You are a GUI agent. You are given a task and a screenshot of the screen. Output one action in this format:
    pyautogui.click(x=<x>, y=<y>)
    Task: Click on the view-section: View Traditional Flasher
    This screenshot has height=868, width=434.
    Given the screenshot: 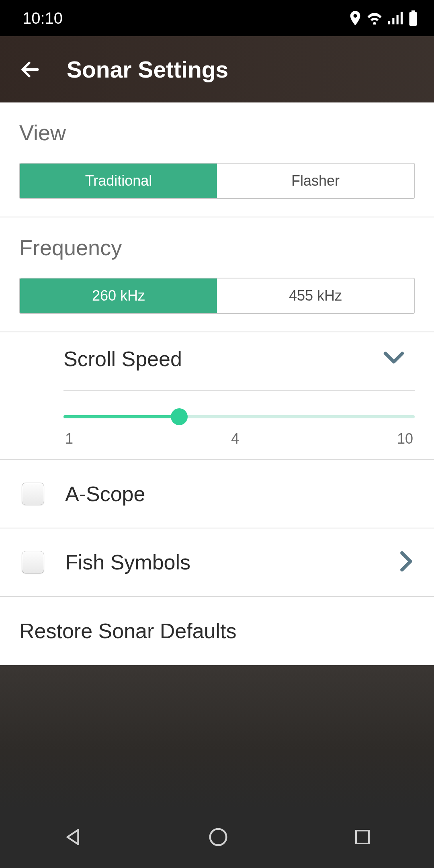 What is the action you would take?
    pyautogui.click(x=217, y=160)
    